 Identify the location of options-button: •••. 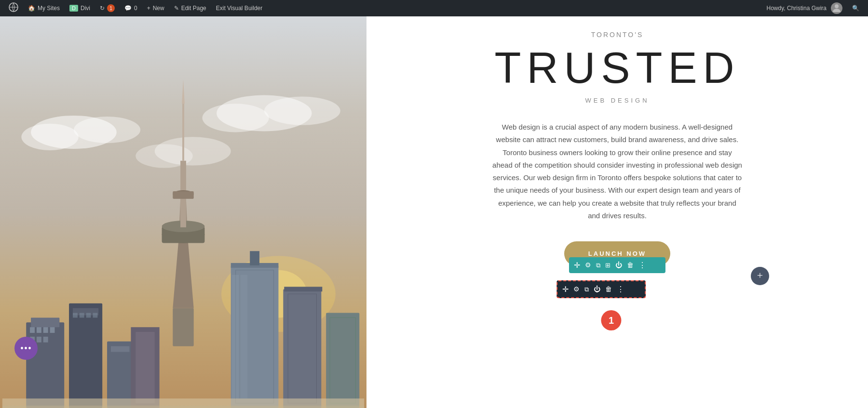
(26, 348).